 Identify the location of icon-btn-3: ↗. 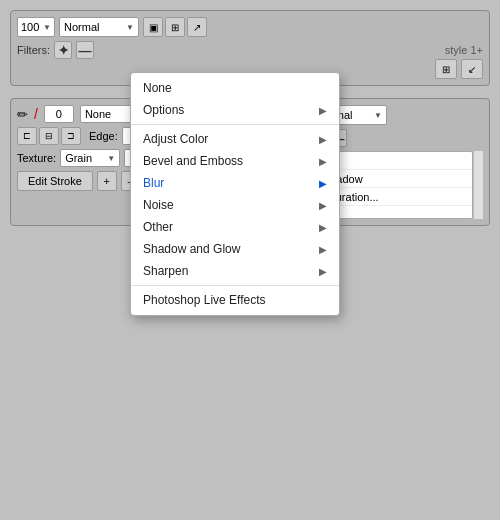
(197, 27).